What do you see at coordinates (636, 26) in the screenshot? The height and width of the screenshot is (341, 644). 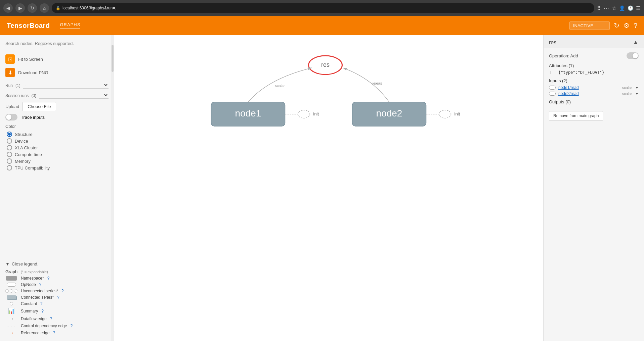 I see `help-icon: ?` at bounding box center [636, 26].